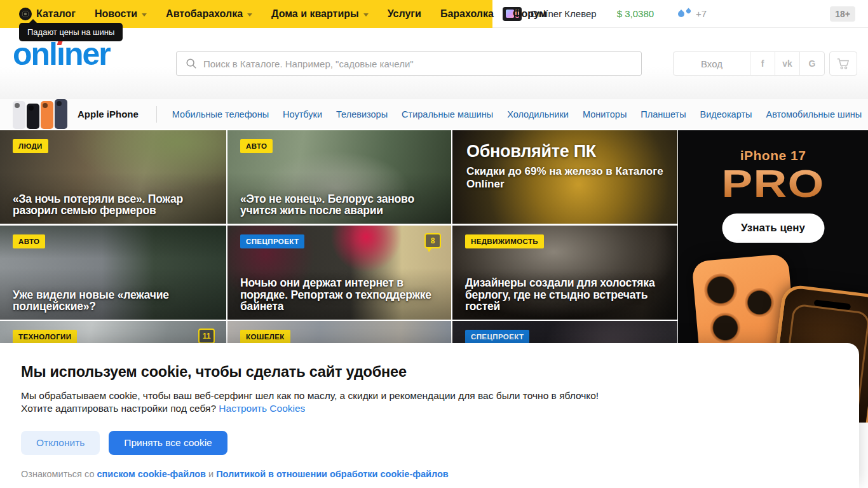 This screenshot has height=488, width=868. I want to click on news-tile-farmers: ЛЮДИ «За ночь потеряли все». Пожар разор…, so click(113, 177).